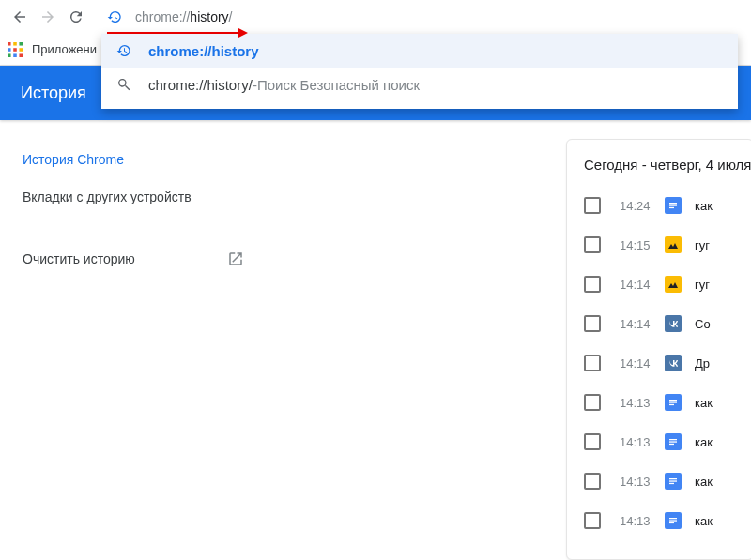 Image resolution: width=751 pixels, height=560 pixels. Describe the element at coordinates (659, 284) in the screenshot. I see `history-row: 14:14гуг` at that location.